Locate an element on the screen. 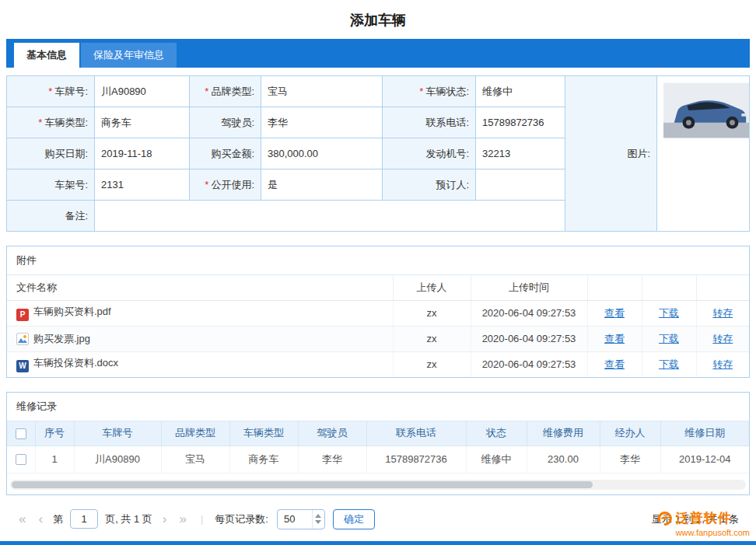 This screenshot has width=756, height=545. col-file-name: 文件名称 is located at coordinates (200, 288).